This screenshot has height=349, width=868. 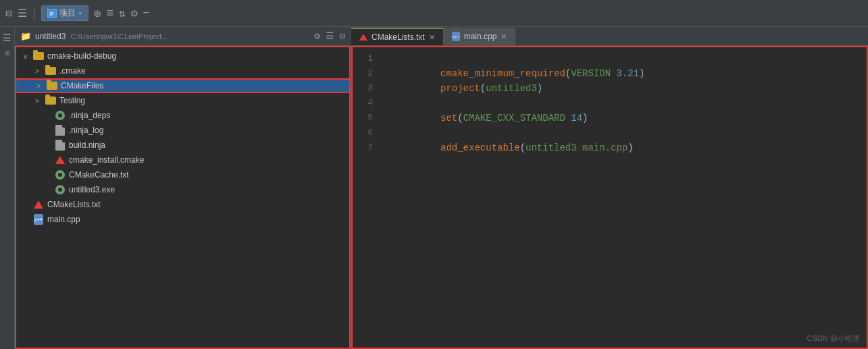 What do you see at coordinates (432, 38) in the screenshot?
I see `cmake-tab-close: ✕` at bounding box center [432, 38].